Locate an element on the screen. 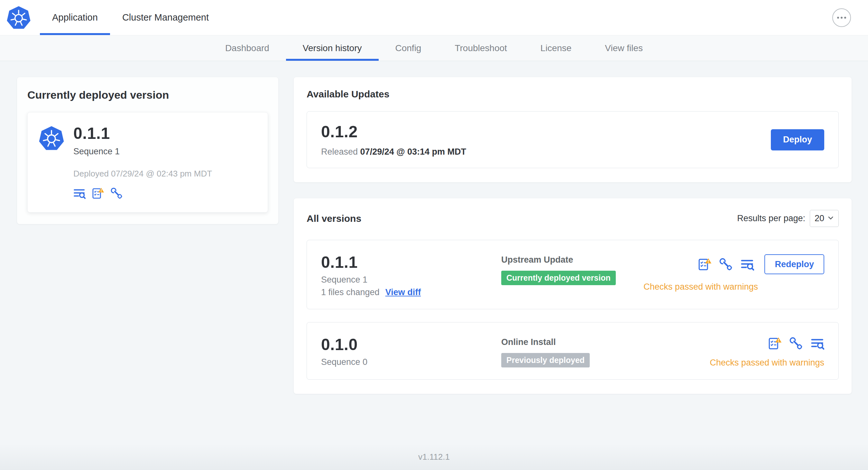  deployed-date-label: Deployed 07/29/24 @ 02:43 pm MDT is located at coordinates (143, 174).